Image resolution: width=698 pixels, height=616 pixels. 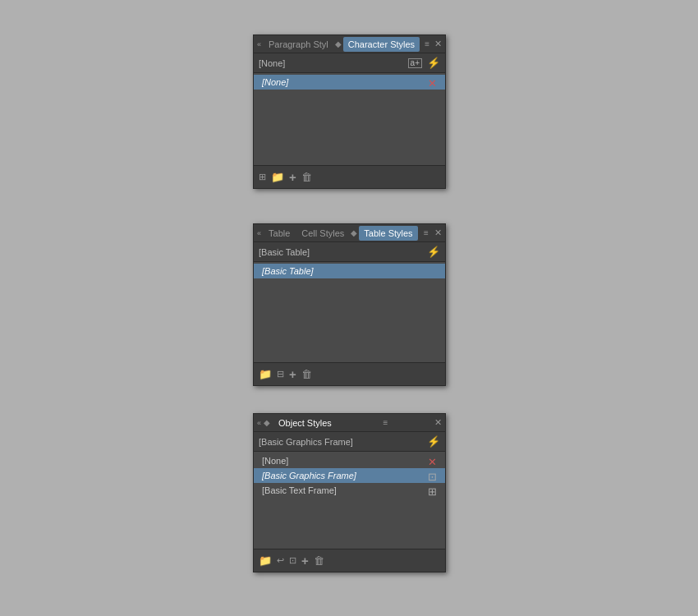 I want to click on panel3-menu-btn: ≡, so click(x=385, y=422).